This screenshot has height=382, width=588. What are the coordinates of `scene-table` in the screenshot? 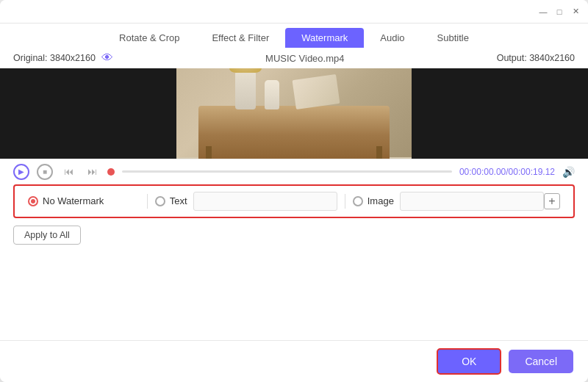 It's located at (294, 132).